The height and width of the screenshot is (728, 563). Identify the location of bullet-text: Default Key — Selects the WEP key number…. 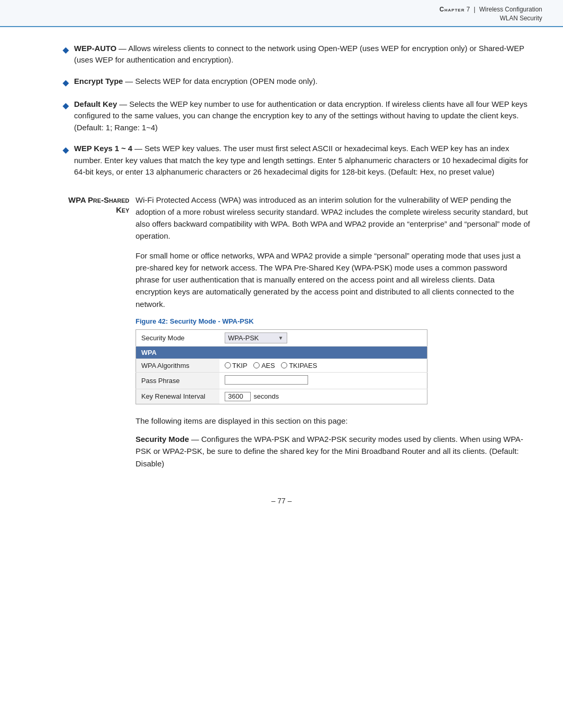
(303, 116).